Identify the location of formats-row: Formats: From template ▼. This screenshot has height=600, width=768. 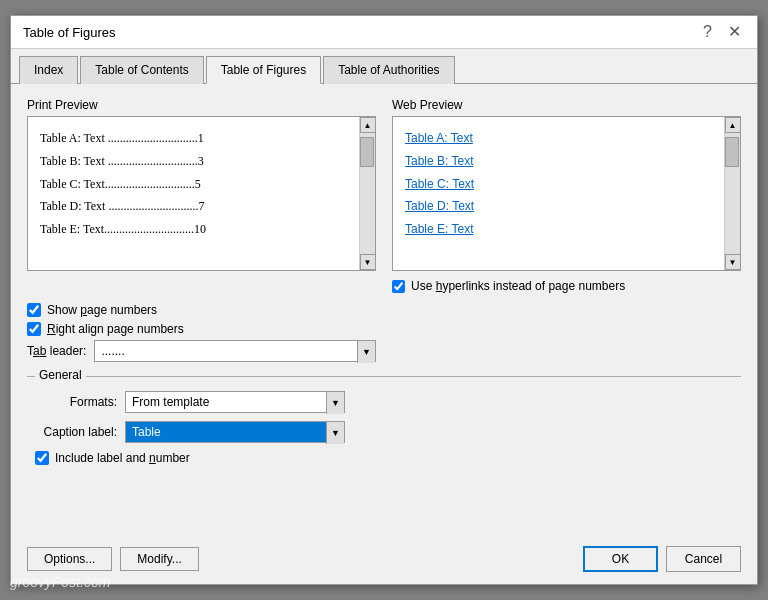
(384, 402).